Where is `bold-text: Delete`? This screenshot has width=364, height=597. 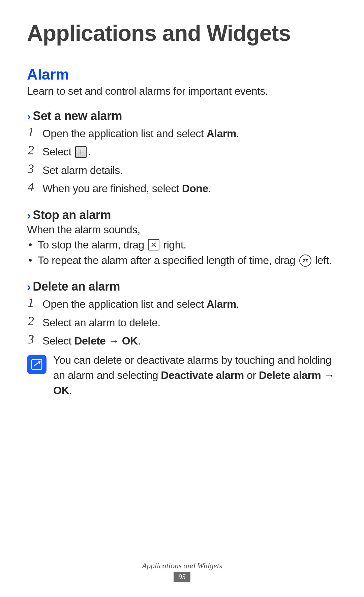 bold-text: Delete is located at coordinates (90, 341).